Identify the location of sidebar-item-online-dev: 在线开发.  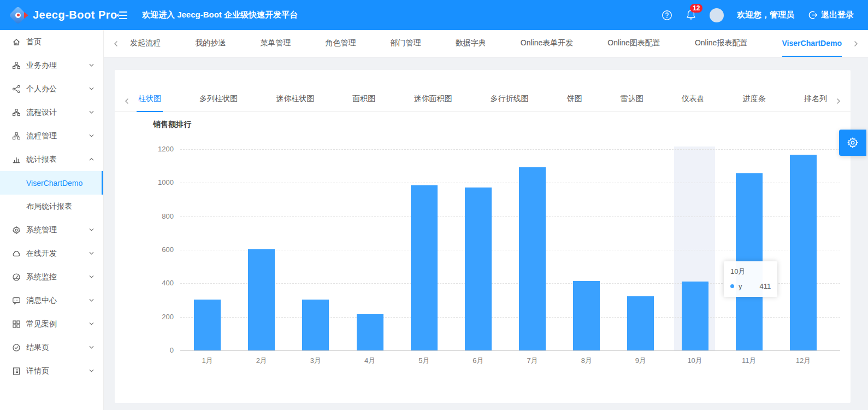
(51, 254).